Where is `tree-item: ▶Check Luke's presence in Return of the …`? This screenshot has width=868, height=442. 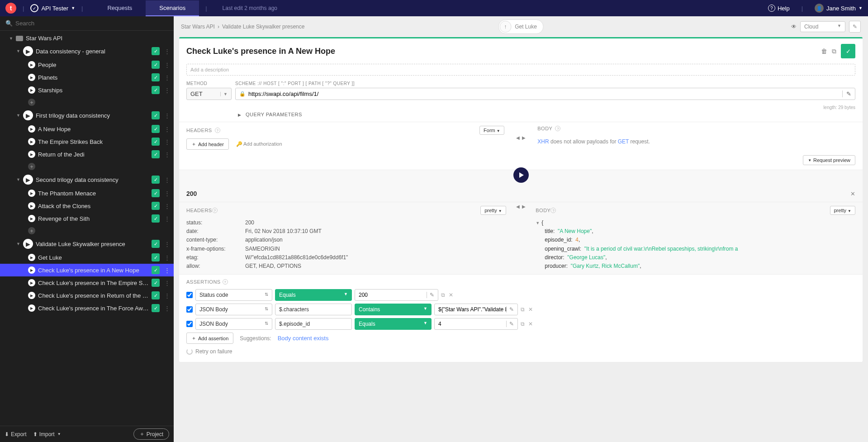
tree-item: ▶Check Luke's presence in Return of the … is located at coordinates (87, 295).